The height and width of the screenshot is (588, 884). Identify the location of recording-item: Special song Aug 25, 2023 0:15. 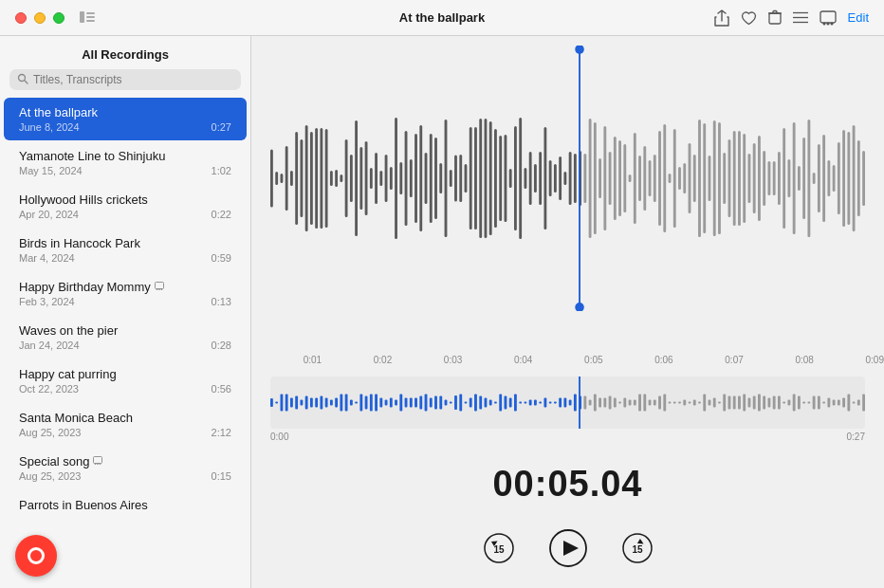
(125, 469).